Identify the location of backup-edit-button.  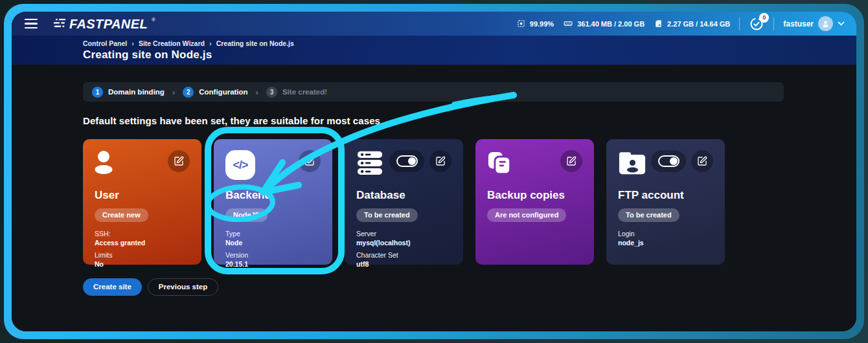
(571, 161).